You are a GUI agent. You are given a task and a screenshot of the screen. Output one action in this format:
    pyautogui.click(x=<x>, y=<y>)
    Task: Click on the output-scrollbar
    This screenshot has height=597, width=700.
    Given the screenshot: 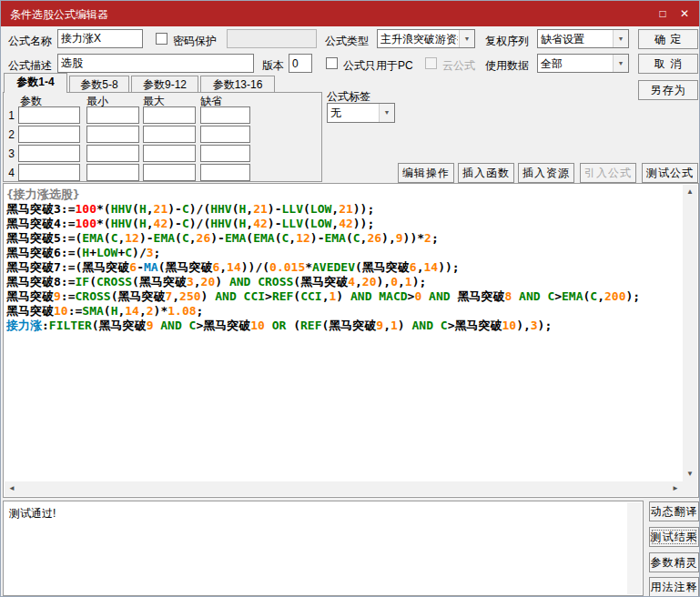 What is the action you would take?
    pyautogui.click(x=634, y=548)
    